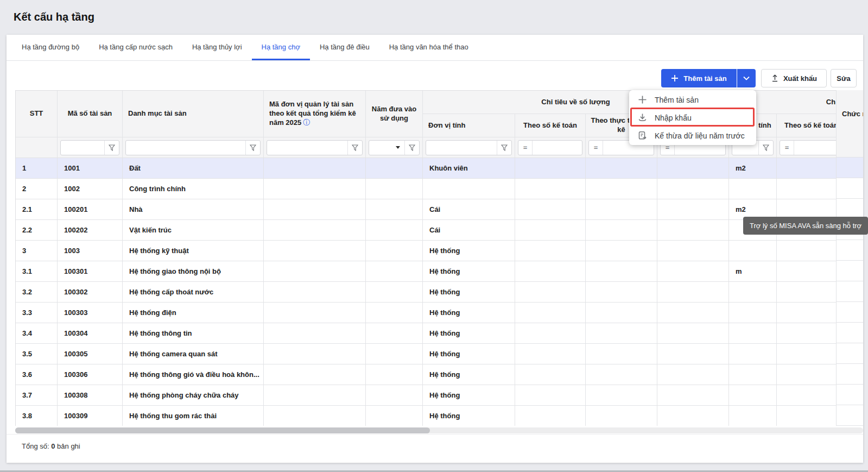 The height and width of the screenshot is (472, 868). I want to click on cell-code: 100308, so click(90, 395).